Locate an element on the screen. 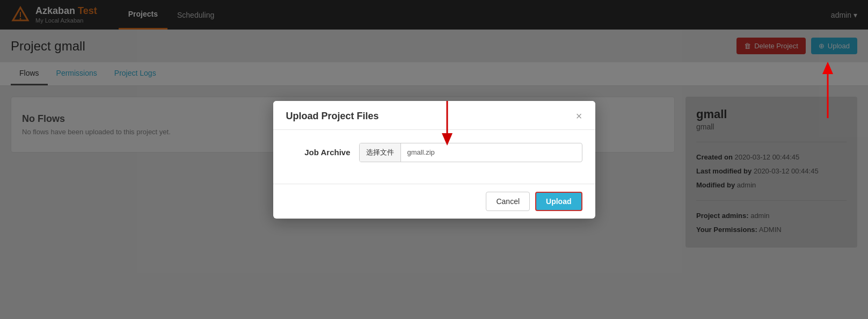  upload-modal: Upload Project Files × Job Archive 选择文件 … is located at coordinates (434, 160).